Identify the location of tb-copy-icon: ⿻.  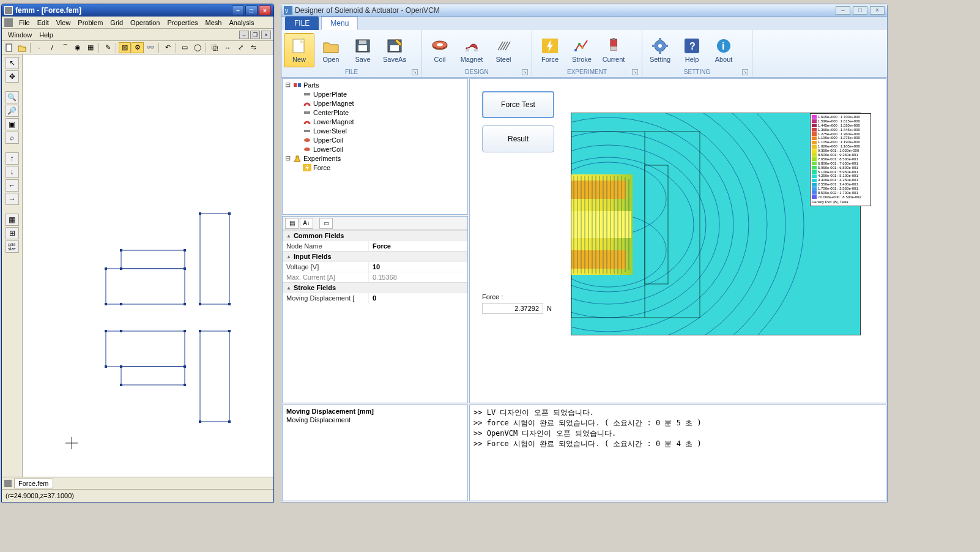
(215, 48).